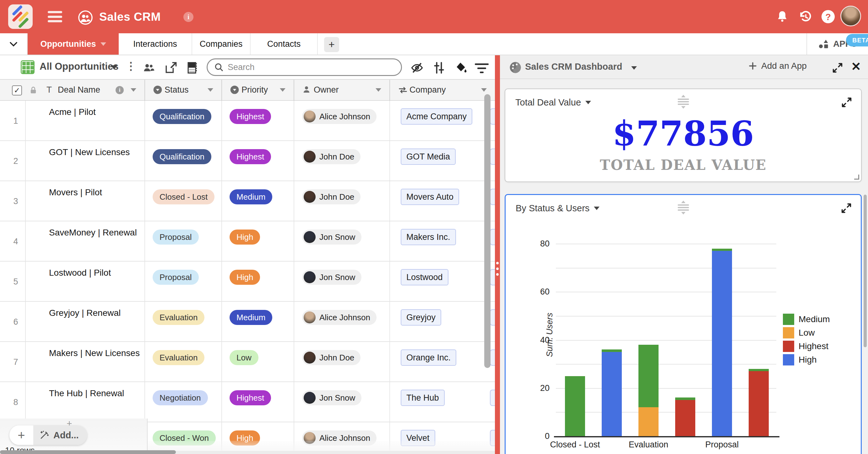  What do you see at coordinates (103, 44) in the screenshot?
I see `tab-caret-icon` at bounding box center [103, 44].